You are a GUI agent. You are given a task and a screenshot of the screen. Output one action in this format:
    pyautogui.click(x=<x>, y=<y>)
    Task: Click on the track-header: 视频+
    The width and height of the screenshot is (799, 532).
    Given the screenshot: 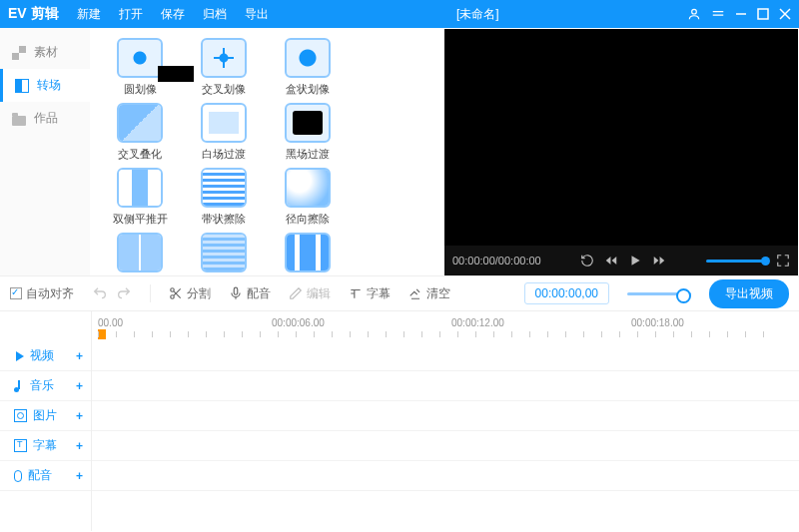 What is the action you would take?
    pyautogui.click(x=46, y=356)
    